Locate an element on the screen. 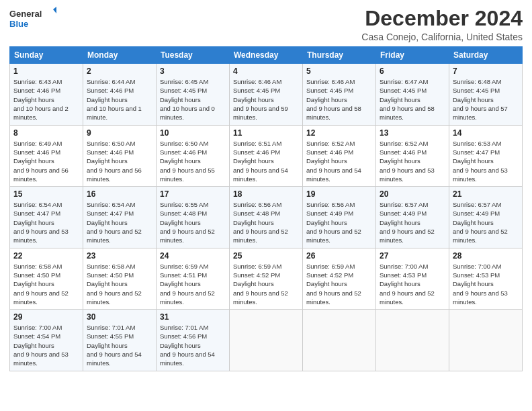  day-number: 18 is located at coordinates (266, 194).